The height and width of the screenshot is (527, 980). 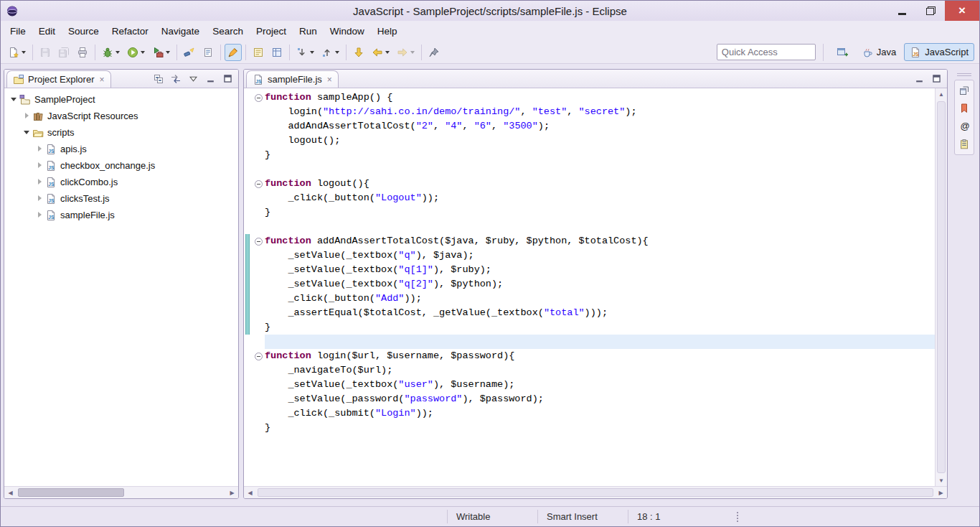 I want to click on perspective-java: Java, so click(x=879, y=52).